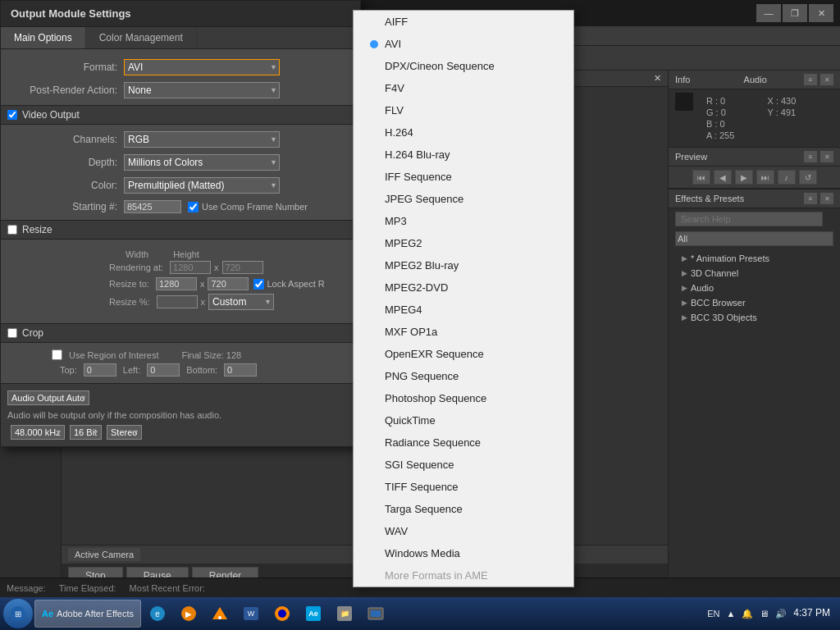 The image size is (840, 630). I want to click on format-select: AVI, so click(202, 67).